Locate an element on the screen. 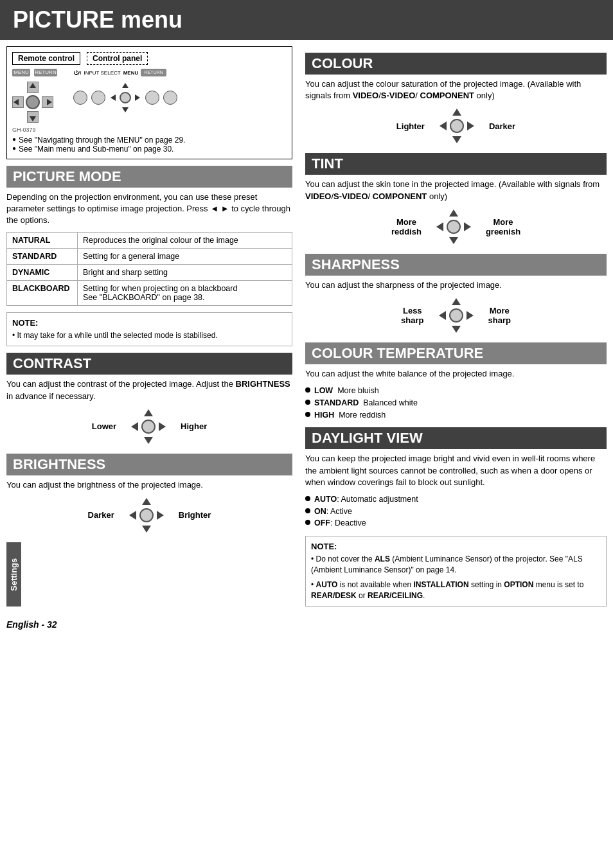  dv-note-item-1: • Do not cover the ALS (Ambient Luminanc… is located at coordinates (456, 565).